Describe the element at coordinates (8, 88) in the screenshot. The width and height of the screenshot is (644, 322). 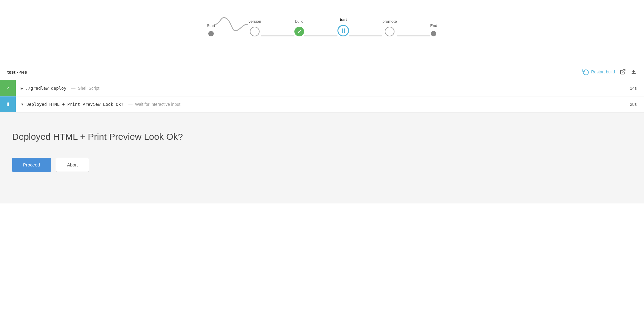
I see `step-status-success: ✓` at that location.